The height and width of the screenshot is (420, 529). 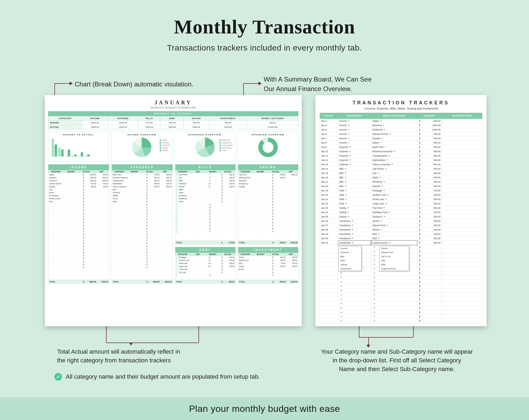 I want to click on dropdown-option: BSE, so click(x=394, y=260).